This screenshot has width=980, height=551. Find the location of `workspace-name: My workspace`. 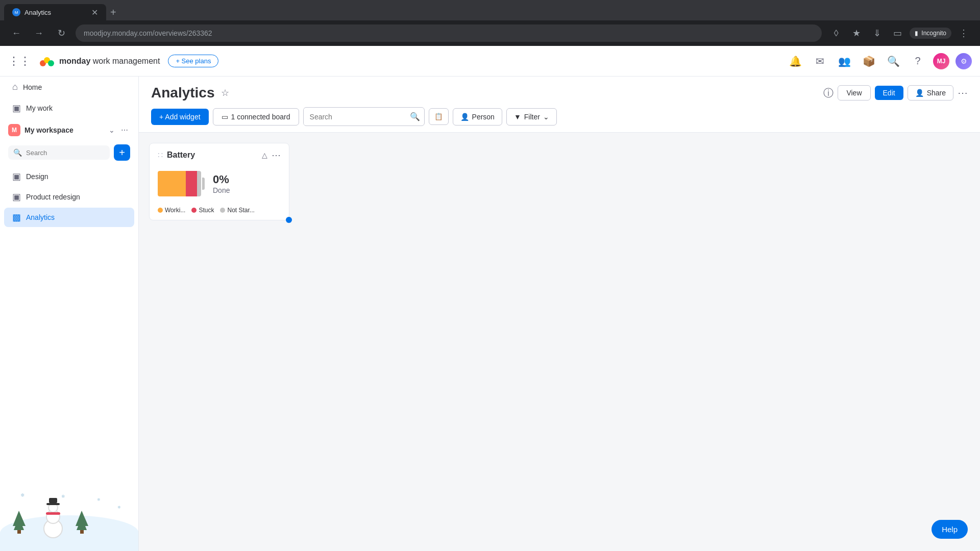

workspace-name: My workspace is located at coordinates (63, 130).